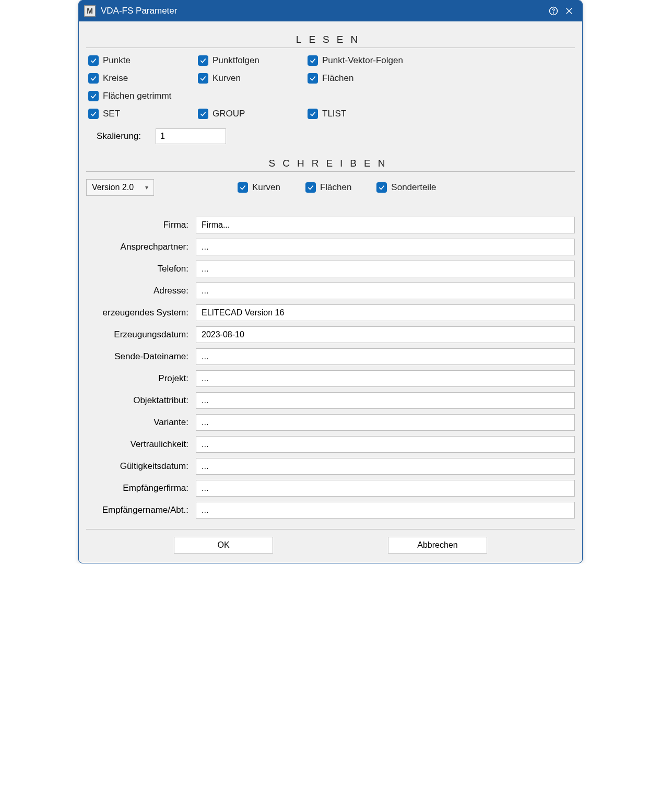  Describe the element at coordinates (143, 61) in the screenshot. I see `checkbox-punkte: Punkte` at that location.